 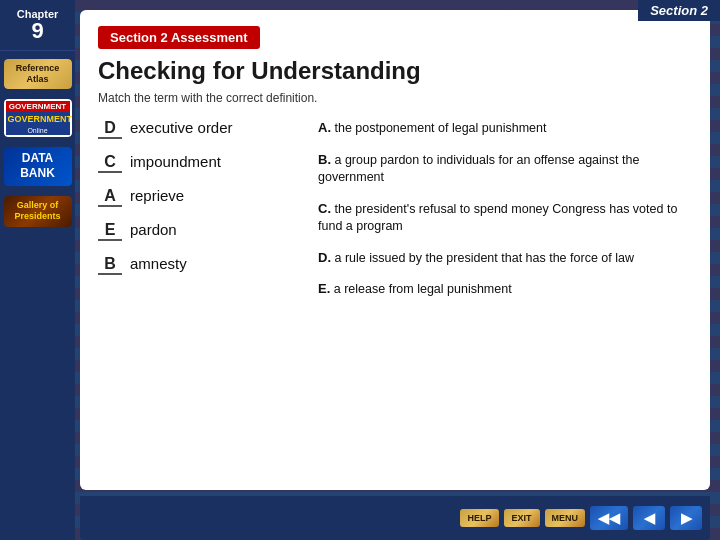 What do you see at coordinates (395, 71) in the screenshot?
I see `page-title: Checking for Understanding` at bounding box center [395, 71].